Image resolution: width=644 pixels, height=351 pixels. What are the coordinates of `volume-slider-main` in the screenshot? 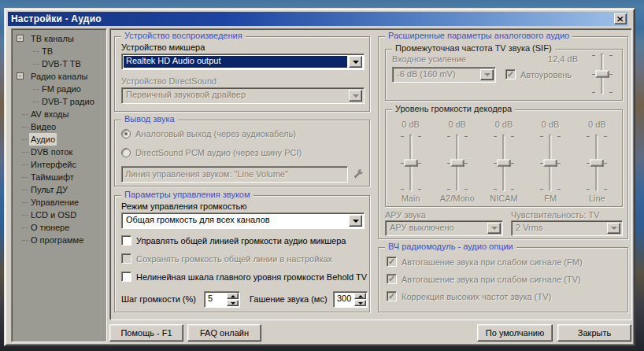 It's located at (411, 163).